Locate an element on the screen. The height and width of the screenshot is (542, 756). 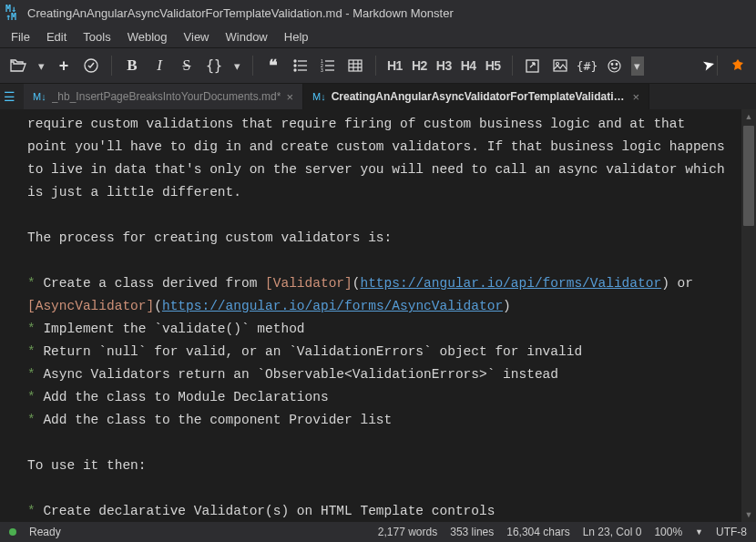
bold-button: B is located at coordinates (132, 66).